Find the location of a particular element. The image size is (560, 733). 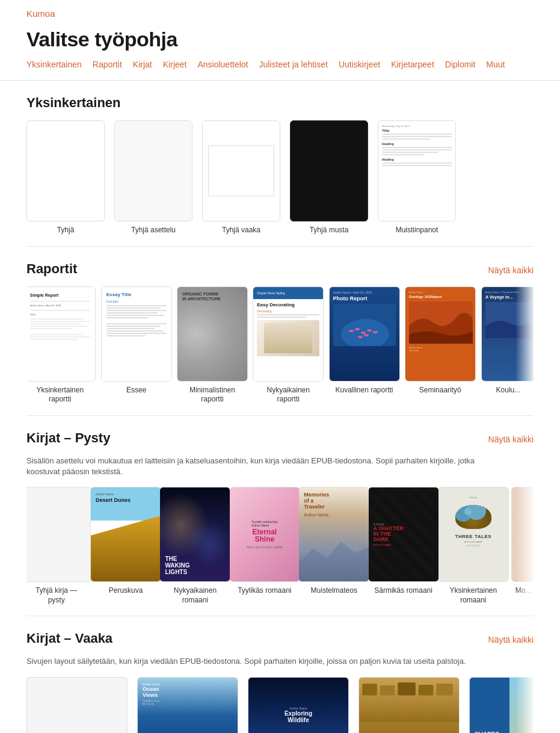

cancel-button: Kumoa is located at coordinates (41, 13).